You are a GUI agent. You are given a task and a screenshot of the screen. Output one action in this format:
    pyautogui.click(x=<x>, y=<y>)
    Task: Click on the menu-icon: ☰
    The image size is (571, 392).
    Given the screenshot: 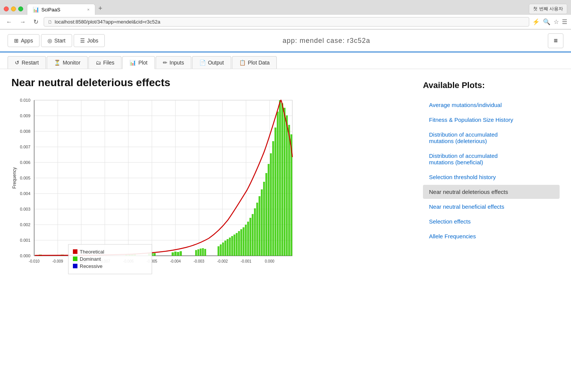 What is the action you would take?
    pyautogui.click(x=565, y=22)
    